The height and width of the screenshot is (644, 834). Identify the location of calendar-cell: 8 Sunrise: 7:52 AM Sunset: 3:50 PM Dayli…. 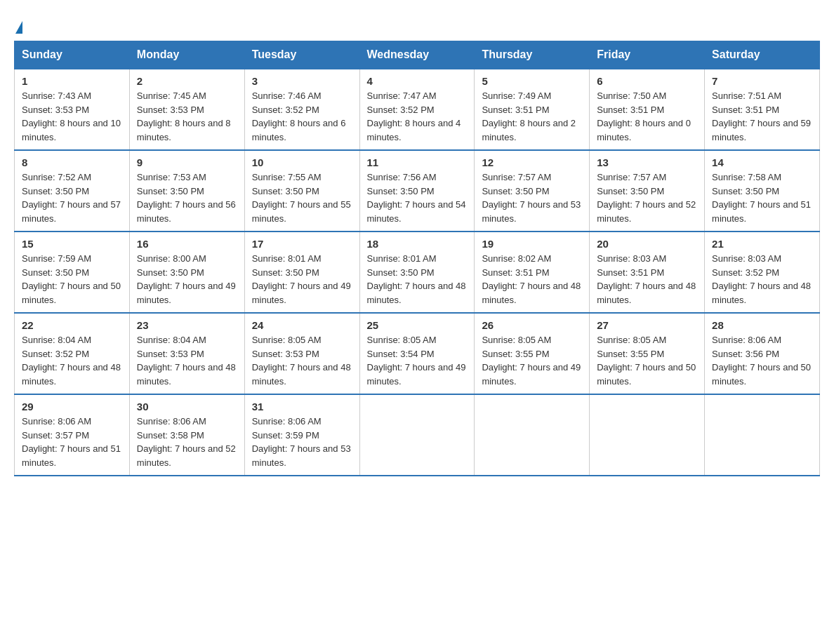
(72, 191).